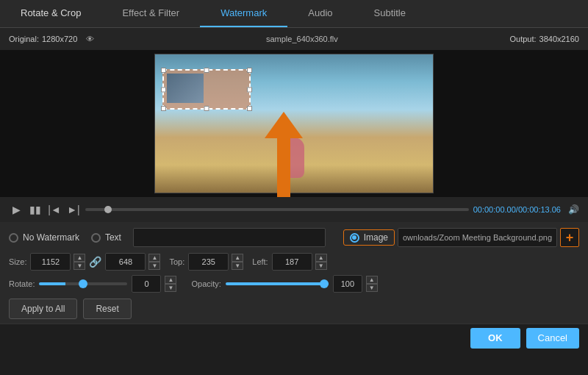 This screenshot has height=375, width=588. I want to click on arrow-head, so click(284, 125).